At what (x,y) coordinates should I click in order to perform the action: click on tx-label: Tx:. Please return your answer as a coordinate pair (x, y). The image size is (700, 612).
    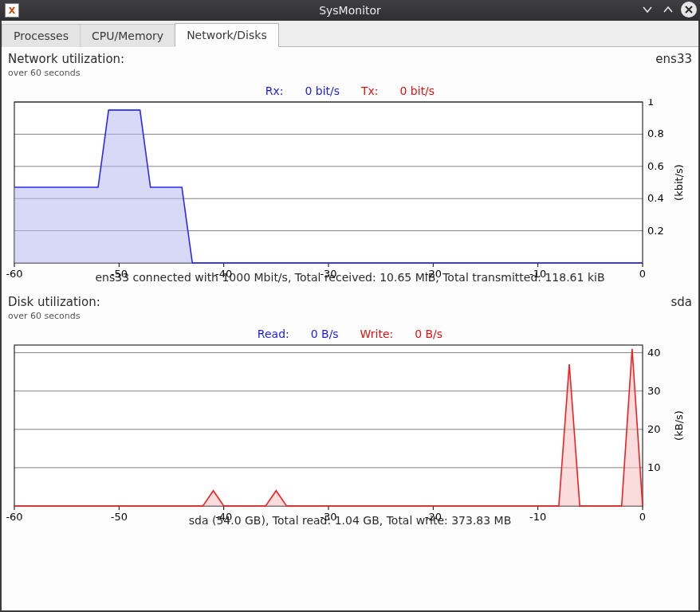
    Looking at the image, I should click on (370, 91).